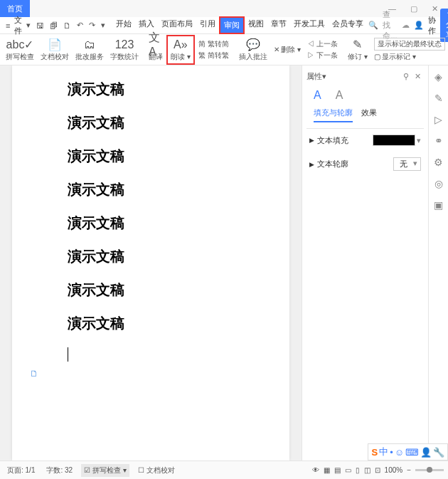 This screenshot has width=448, height=479. I want to click on subtab-effect: 效果, so click(369, 115).